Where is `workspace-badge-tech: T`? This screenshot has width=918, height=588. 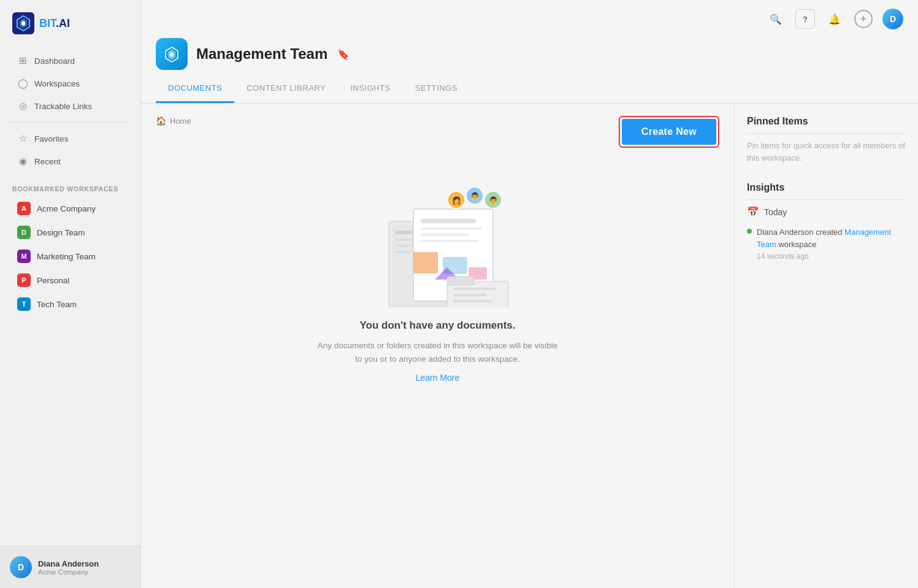 workspace-badge-tech: T is located at coordinates (24, 304).